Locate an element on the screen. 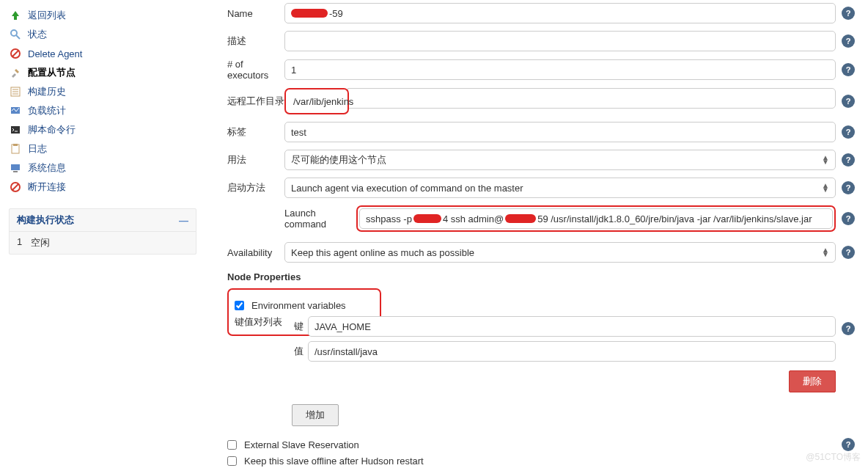 The image size is (868, 468). usage-label: 用法 is located at coordinates (256, 160).